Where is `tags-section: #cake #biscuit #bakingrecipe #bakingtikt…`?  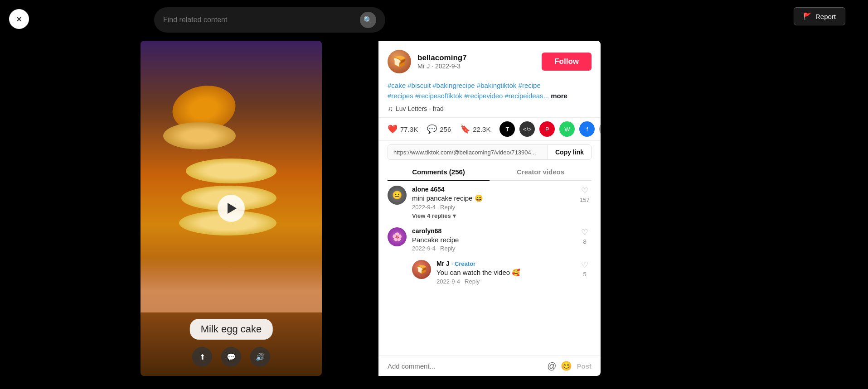
tags-section: #cake #biscuit #bakingrecipe #bakingtikt… is located at coordinates (490, 91).